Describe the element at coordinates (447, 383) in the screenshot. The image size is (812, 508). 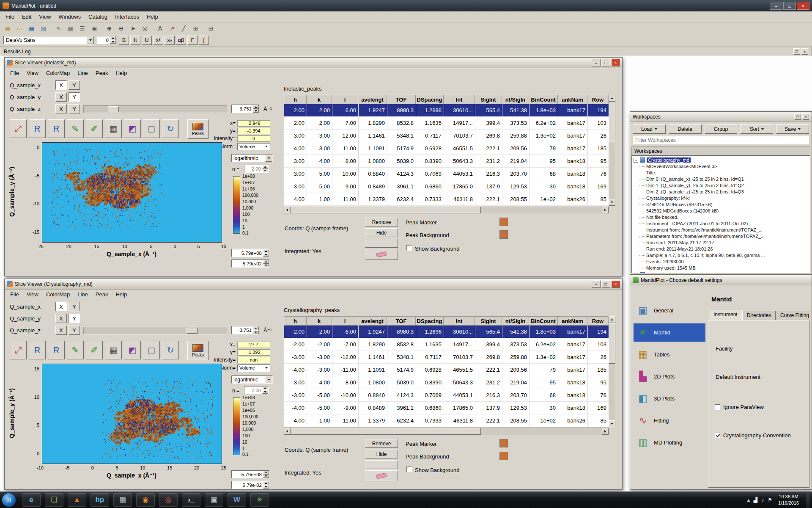
I see `peak-row: -3.00-4.00-8.001.08005039.00.839050643.3…` at that location.